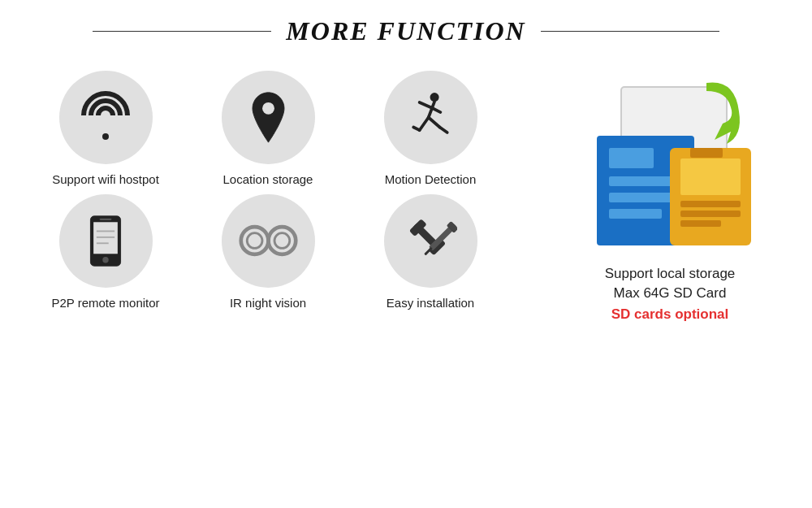 Image resolution: width=812 pixels, height=508 pixels. What do you see at coordinates (182, 32) in the screenshot?
I see `header-line-left` at bounding box center [182, 32].